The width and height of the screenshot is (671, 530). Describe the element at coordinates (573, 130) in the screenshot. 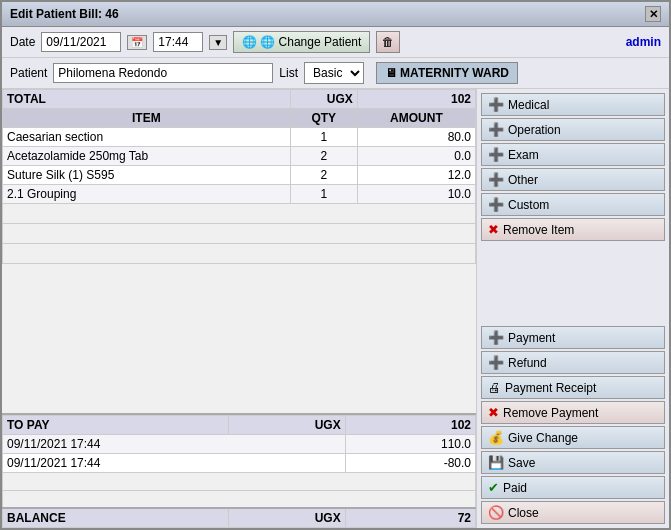

I see `operation-button: ➕ Operation` at that location.